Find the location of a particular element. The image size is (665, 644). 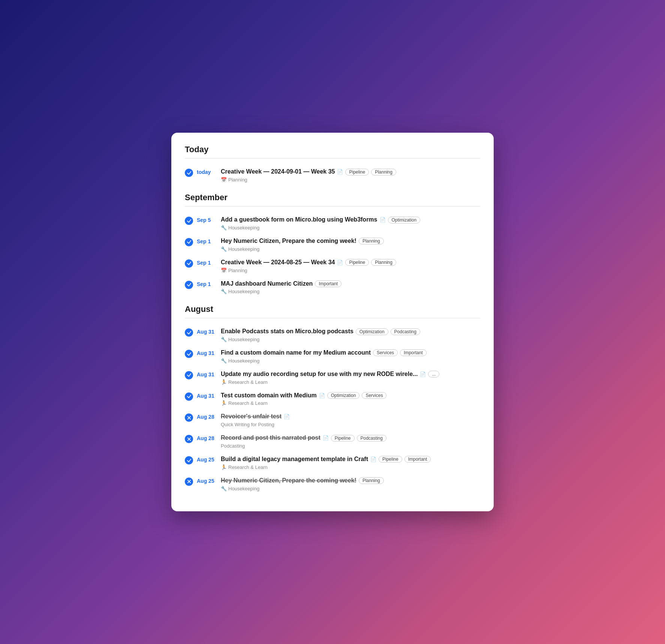

subtitle-text: Podcasting is located at coordinates (233, 446).